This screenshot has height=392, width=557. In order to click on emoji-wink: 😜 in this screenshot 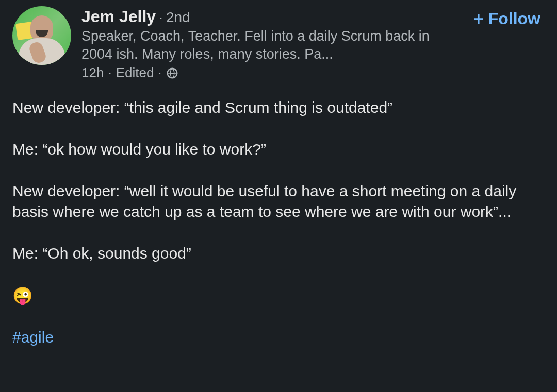, I will do `click(278, 296)`.